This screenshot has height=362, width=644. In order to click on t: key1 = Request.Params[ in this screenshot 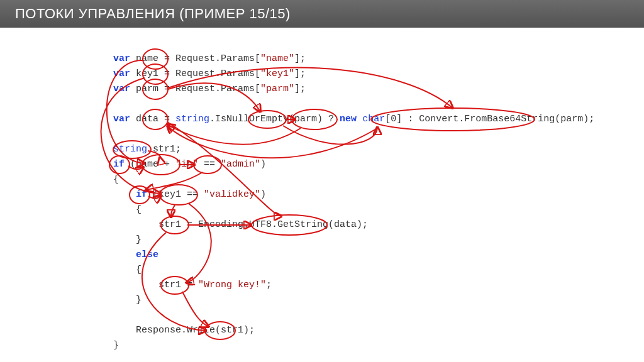, I will do `click(195, 74)`.